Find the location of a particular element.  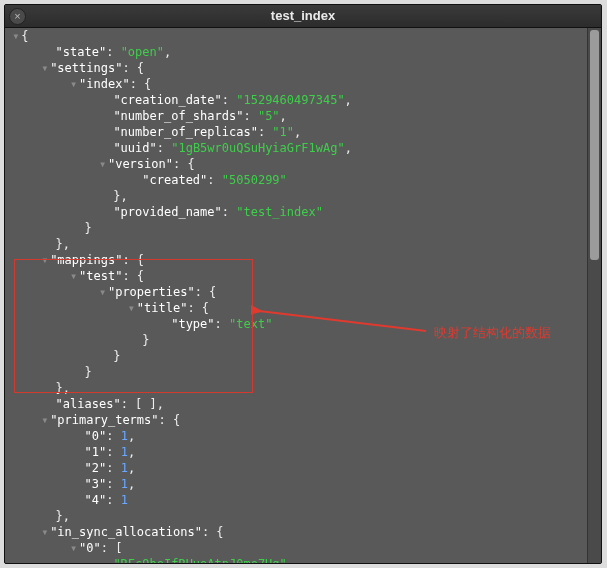

kv-aliases: "aliases": [ ], is located at coordinates (296, 404).